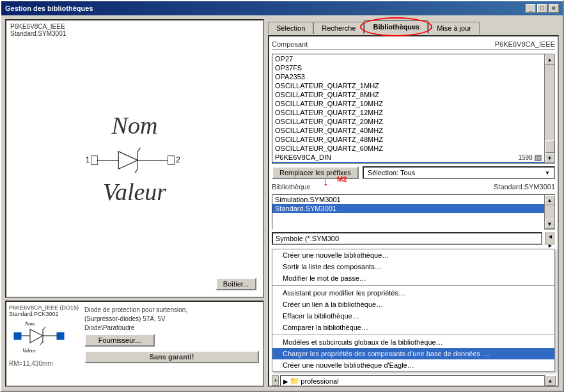  What do you see at coordinates (550, 200) in the screenshot?
I see `lib-scroll-up: ▲` at bounding box center [550, 200].